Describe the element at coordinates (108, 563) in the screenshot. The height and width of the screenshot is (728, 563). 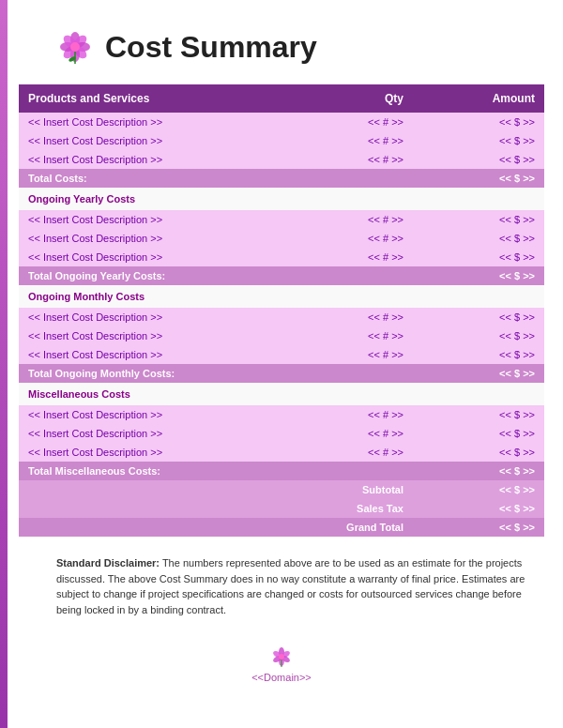
I see `disclaimer-bold: Standard Disclaimer:` at that location.